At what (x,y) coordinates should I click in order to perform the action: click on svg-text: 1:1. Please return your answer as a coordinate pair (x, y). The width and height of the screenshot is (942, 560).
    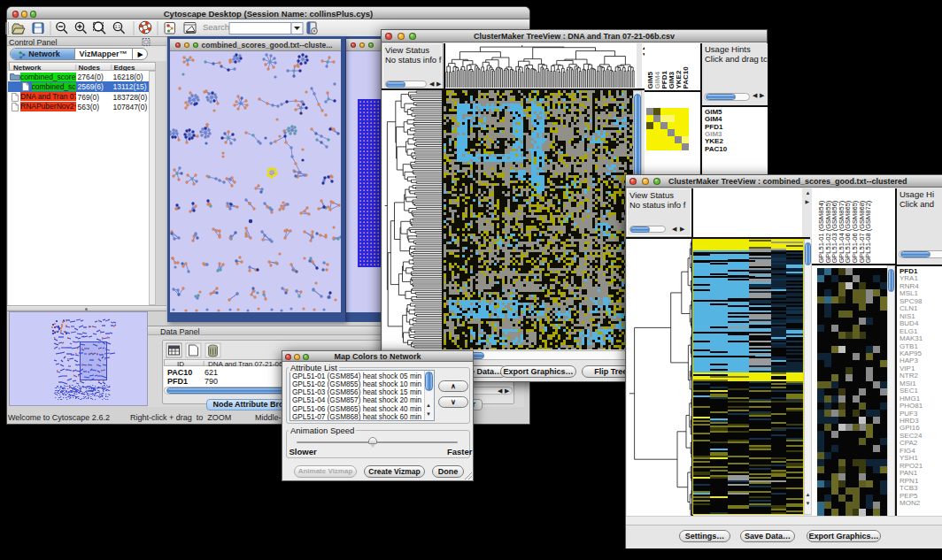
    Looking at the image, I should click on (119, 27).